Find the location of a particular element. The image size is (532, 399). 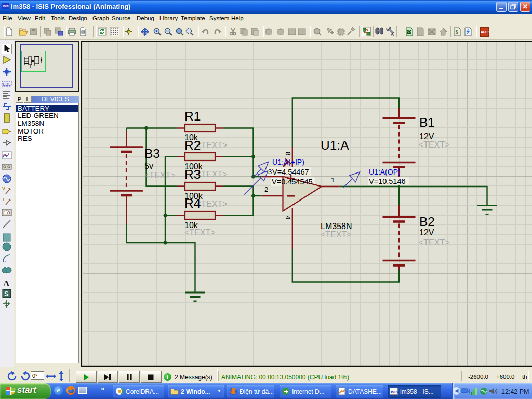

svg-text: I is located at coordinates (3, 200).